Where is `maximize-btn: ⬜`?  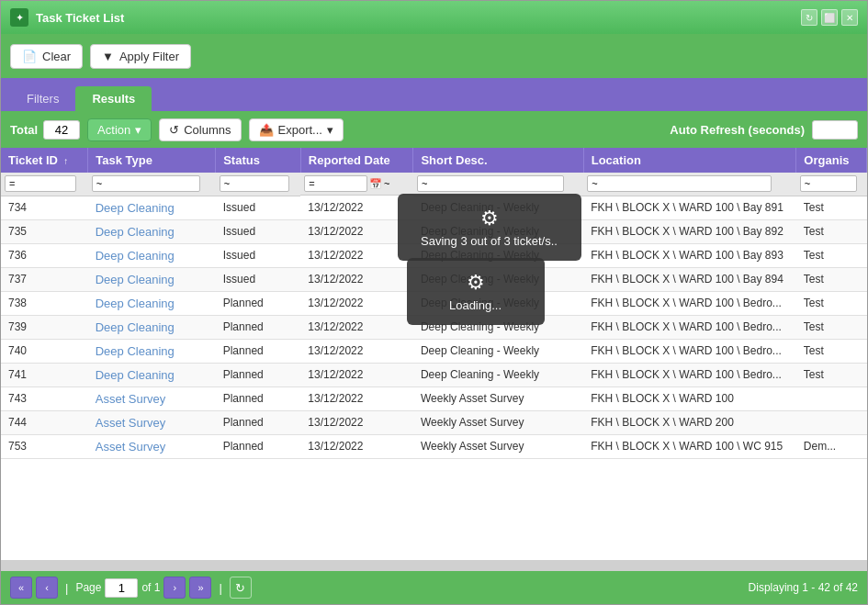
maximize-btn: ⬜ is located at coordinates (829, 17).